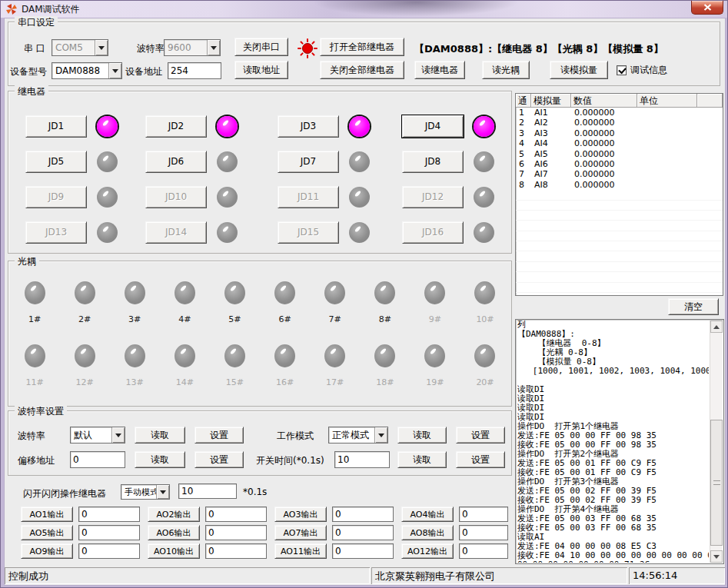  What do you see at coordinates (219, 435) in the screenshot?
I see `baudrate-set-button: 设置` at bounding box center [219, 435].